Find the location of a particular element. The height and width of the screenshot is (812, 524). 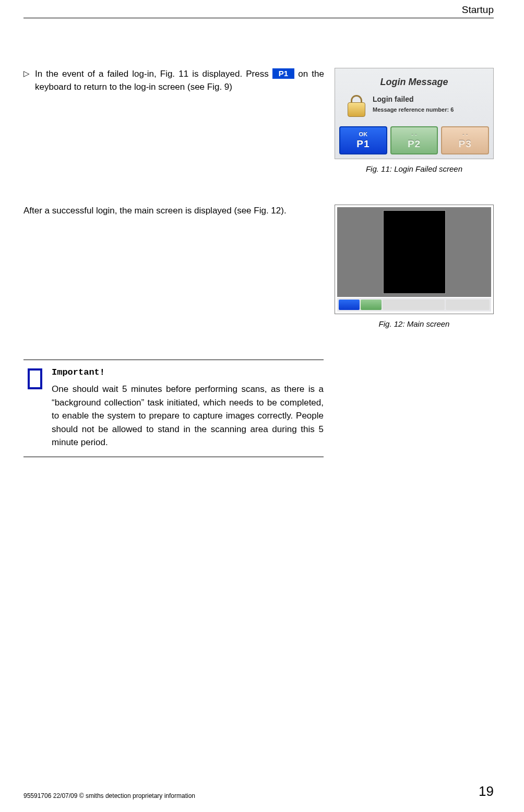

fig11-col: Login Message Login failed Message refer… is located at coordinates (414, 121).